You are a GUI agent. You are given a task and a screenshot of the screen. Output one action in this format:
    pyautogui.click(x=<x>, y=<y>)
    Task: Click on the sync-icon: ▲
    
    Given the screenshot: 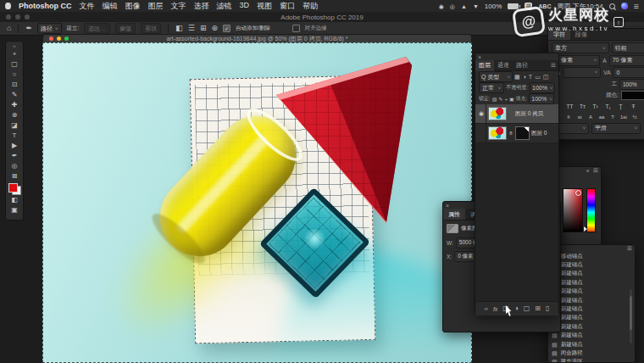 What is the action you would take?
    pyautogui.click(x=464, y=7)
    